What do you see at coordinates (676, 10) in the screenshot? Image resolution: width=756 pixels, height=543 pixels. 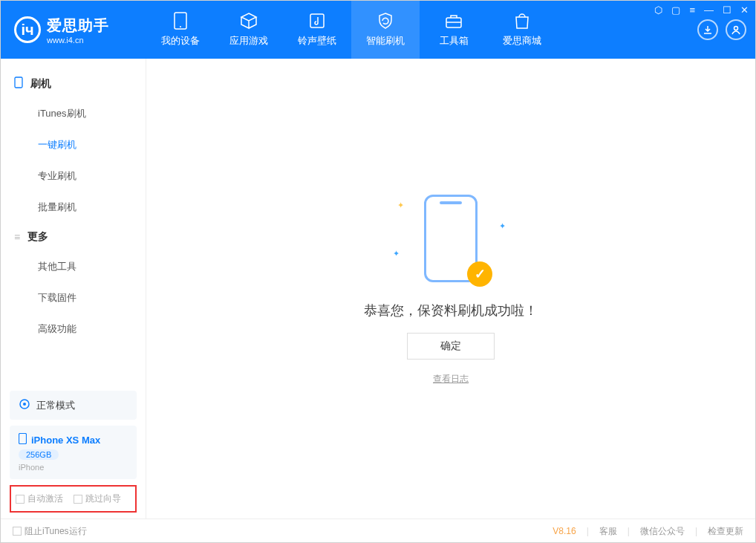 I see `feedback-icon: ▢` at bounding box center [676, 10].